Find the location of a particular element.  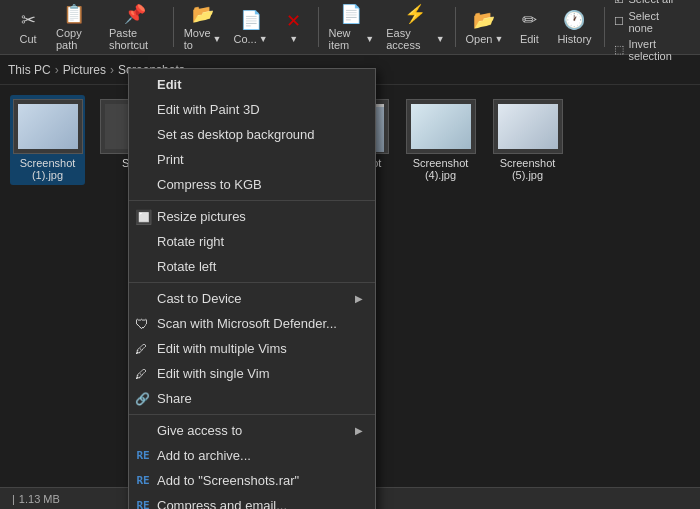

resize-icon: 🔲 is located at coordinates (144, 217).